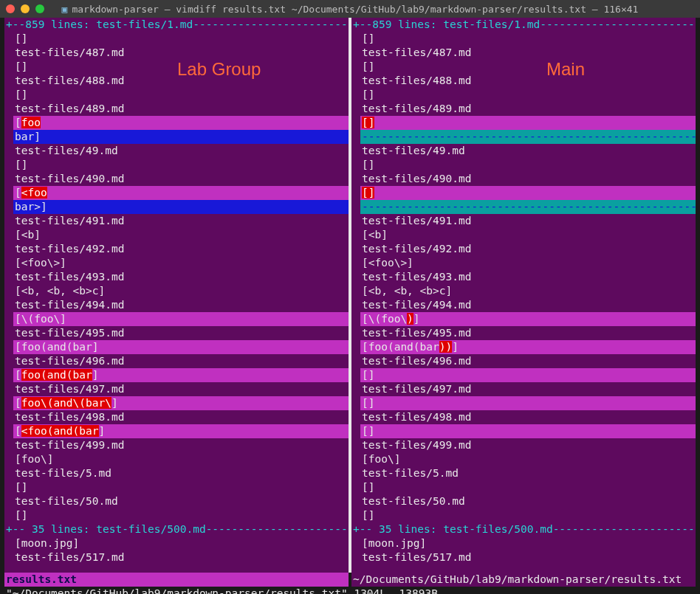 Image resolution: width=700 pixels, height=594 pixels. Describe the element at coordinates (181, 122) in the screenshot. I see `diff-line: [foo` at that location.